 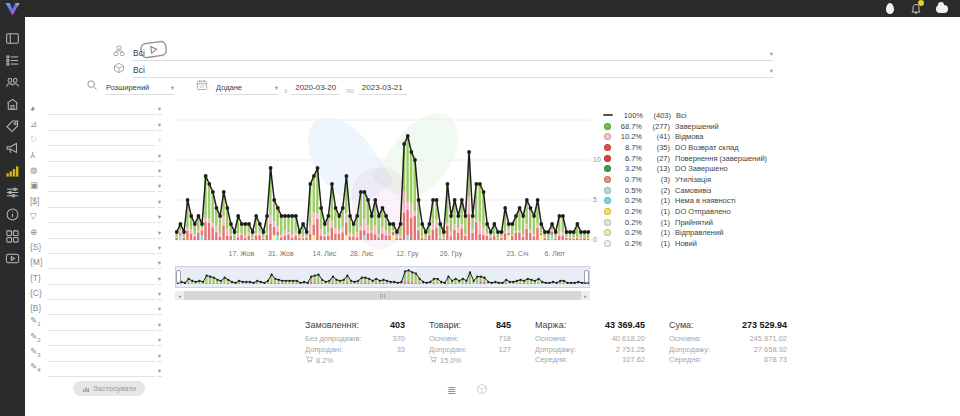 What do you see at coordinates (96, 276) in the screenshot?
I see `var-t-filter: {T}▾` at bounding box center [96, 276].